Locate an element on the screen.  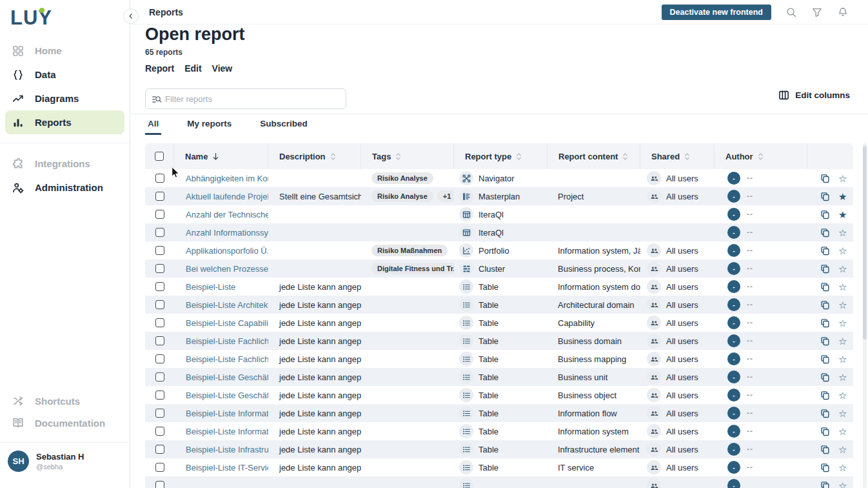
report-name-link: Beispiel-Liste Architekt... is located at coordinates (227, 305).